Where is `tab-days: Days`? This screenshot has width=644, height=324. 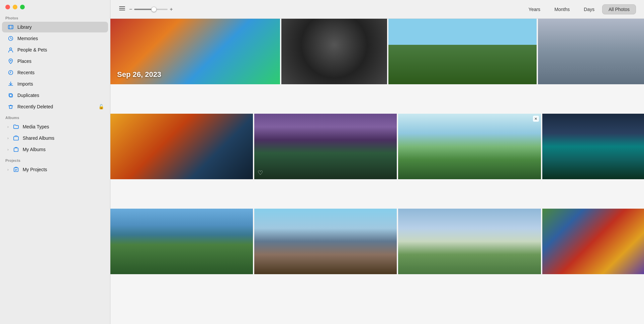
tab-days: Days is located at coordinates (589, 9).